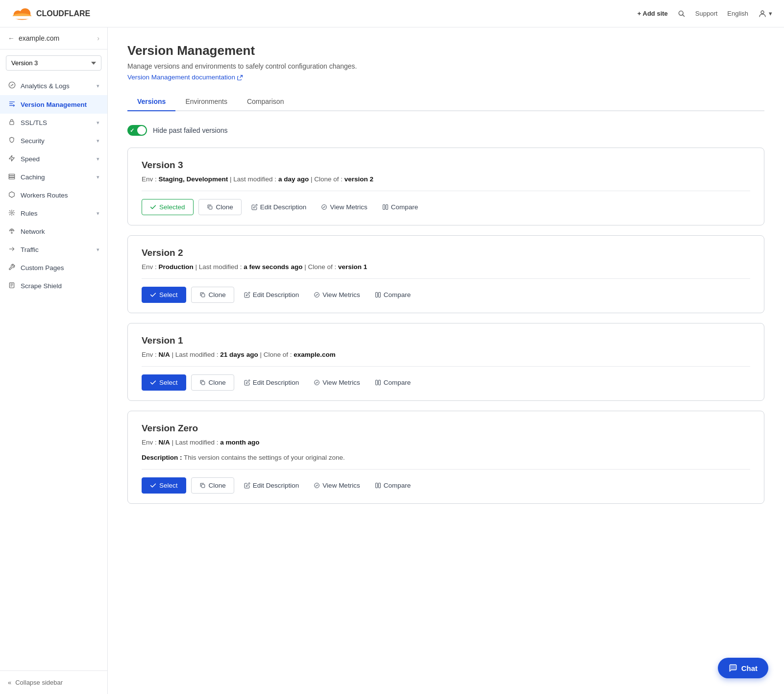  I want to click on version-card-v1: Version 1 Env : N/A | Last modified : 21…, so click(446, 362).